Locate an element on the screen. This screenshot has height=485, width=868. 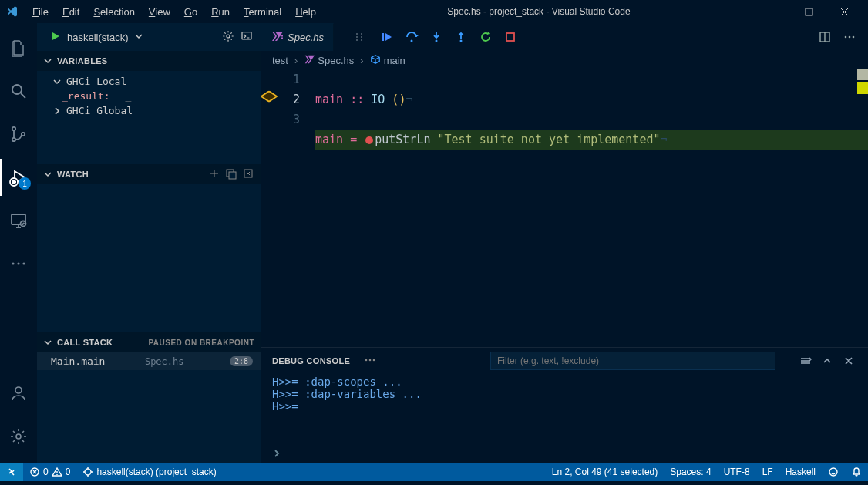
close-button is located at coordinates (844, 12).